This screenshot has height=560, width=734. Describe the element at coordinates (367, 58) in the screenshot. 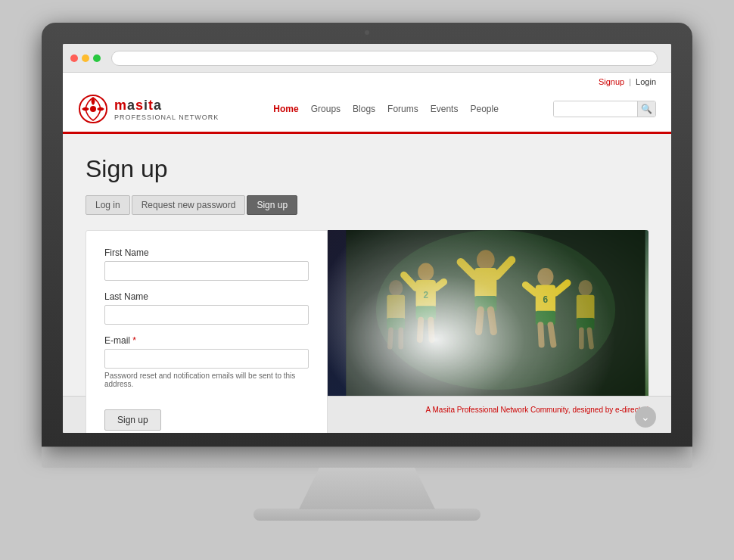

I see `browser-chrome` at that location.